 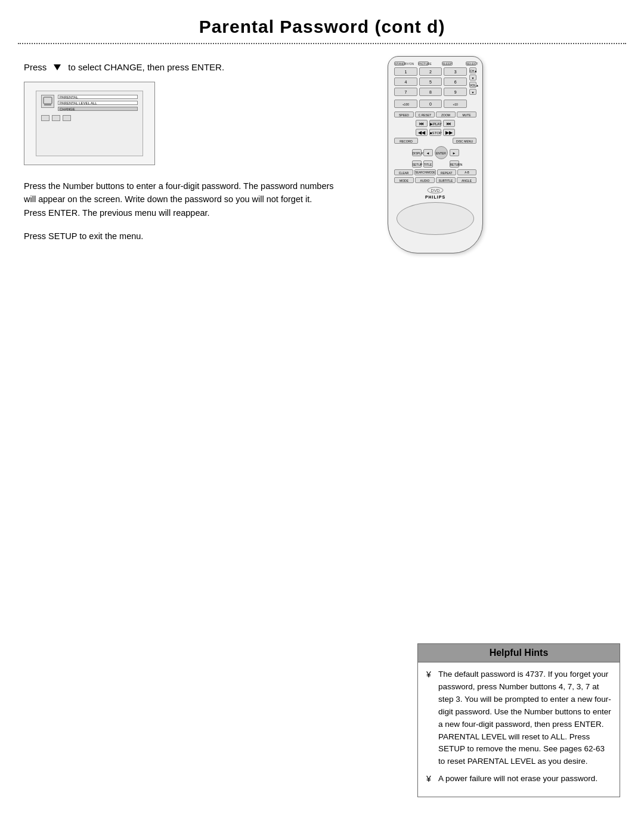 What do you see at coordinates (449, 123) in the screenshot?
I see `next-button: ⏭` at bounding box center [449, 123].